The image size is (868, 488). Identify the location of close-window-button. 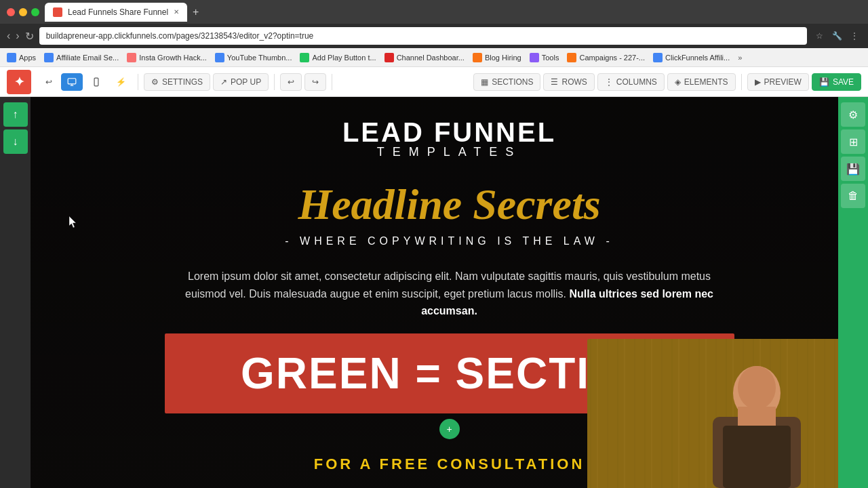
(11, 12).